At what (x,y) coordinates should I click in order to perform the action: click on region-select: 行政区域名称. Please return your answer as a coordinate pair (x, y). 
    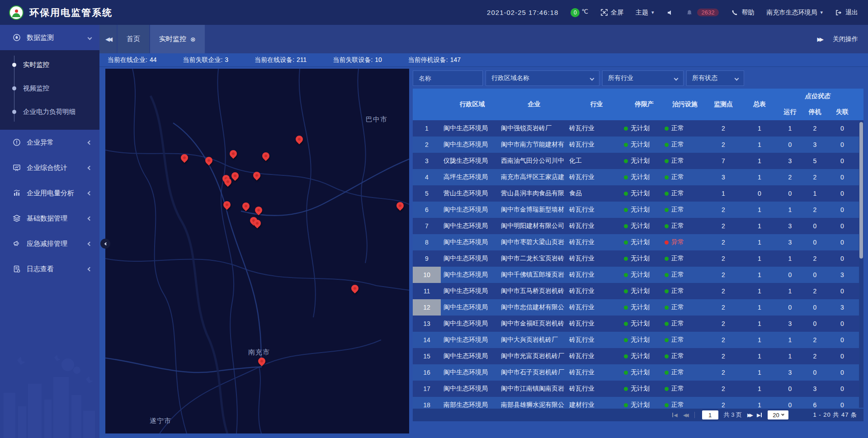
    Looking at the image, I should click on (542, 78).